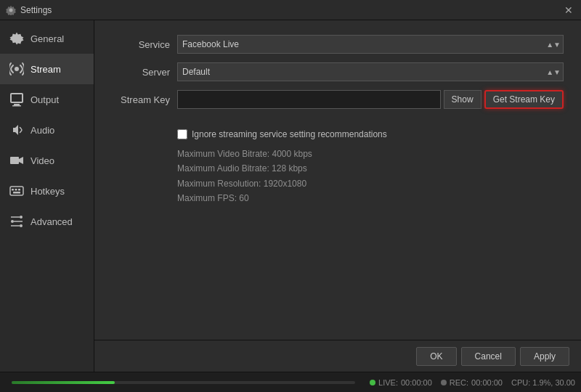 Image resolution: width=581 pixels, height=392 pixels. I want to click on sidebar-item-audio: Audio, so click(46, 130).